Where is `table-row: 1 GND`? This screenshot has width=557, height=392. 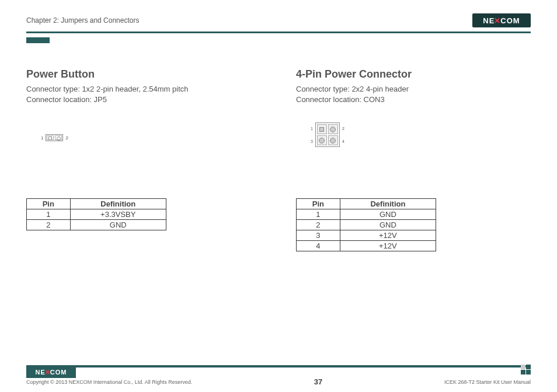
table-row: 1 GND is located at coordinates (367, 215).